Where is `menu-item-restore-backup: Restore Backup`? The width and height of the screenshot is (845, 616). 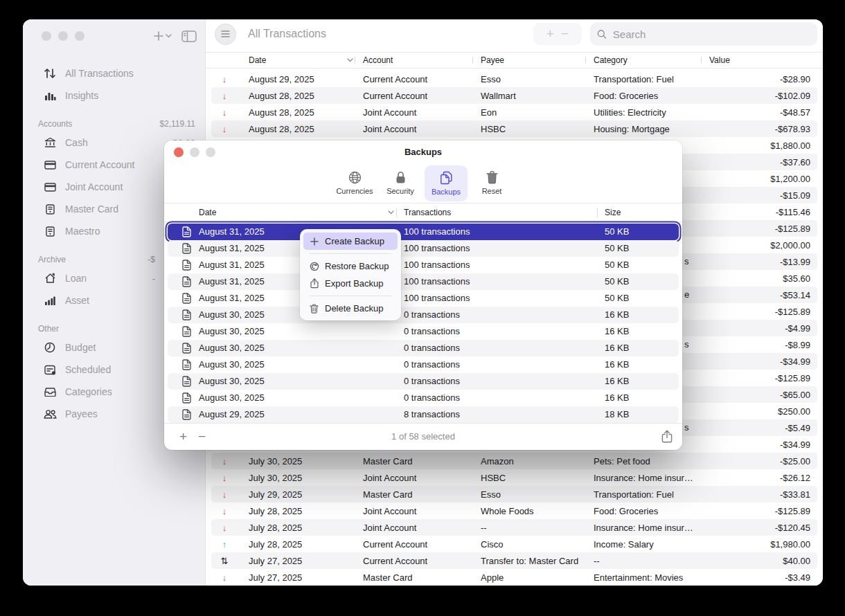
menu-item-restore-backup: Restore Backup is located at coordinates (350, 266).